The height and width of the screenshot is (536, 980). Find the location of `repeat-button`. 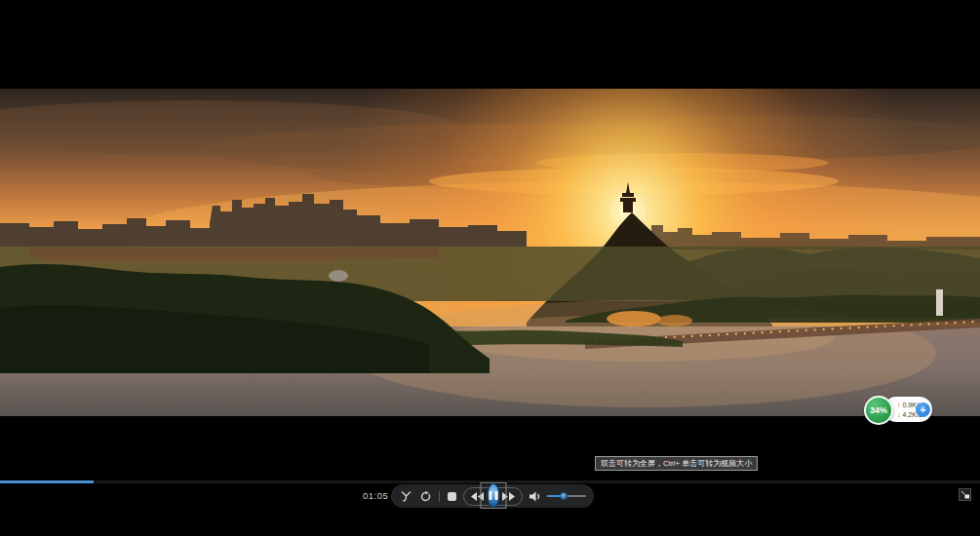

repeat-button is located at coordinates (425, 497).